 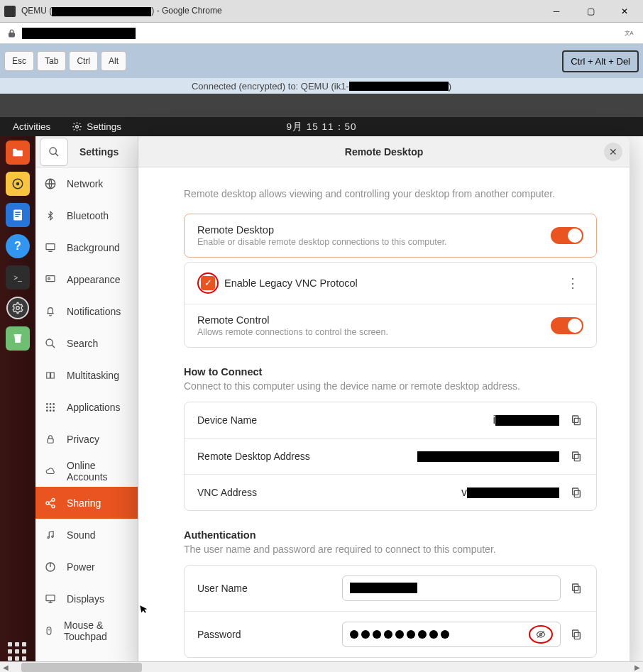 What do you see at coordinates (84, 61) in the screenshot?
I see `ctrl-key-button: Ctrl` at bounding box center [84, 61].